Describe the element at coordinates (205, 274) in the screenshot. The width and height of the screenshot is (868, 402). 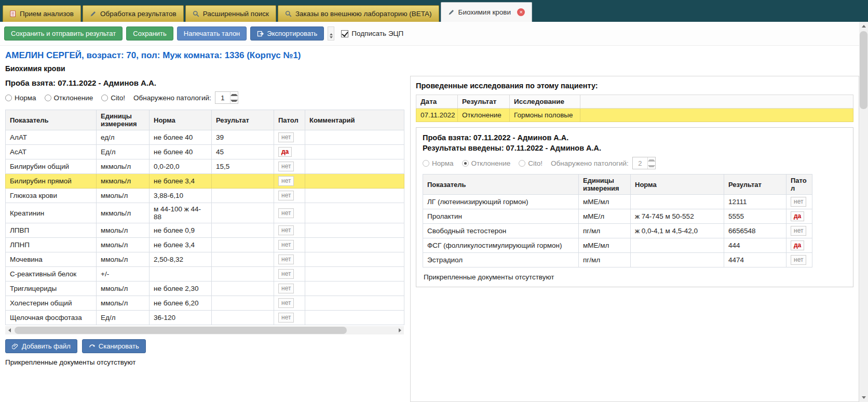
I see `analyte-row: С-реактивный белок +/- нет` at that location.